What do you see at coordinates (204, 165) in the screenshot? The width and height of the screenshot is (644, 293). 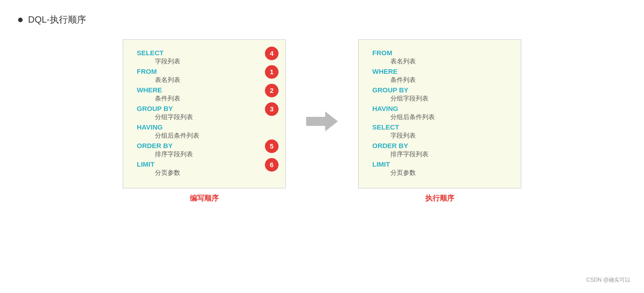 I see `left-keyword-row-6: LIMIT6` at bounding box center [204, 165].